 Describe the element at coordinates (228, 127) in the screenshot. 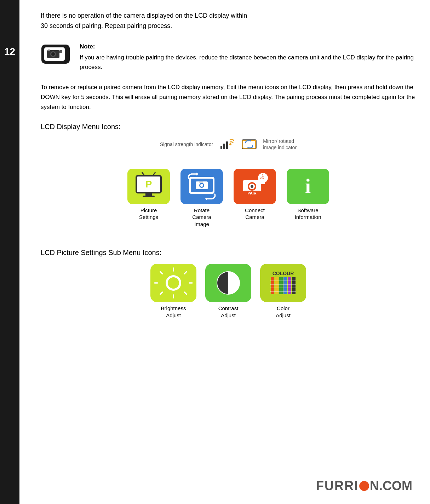

I see `lcd-menu-heading: LCD Display Menu Icons:` at that location.